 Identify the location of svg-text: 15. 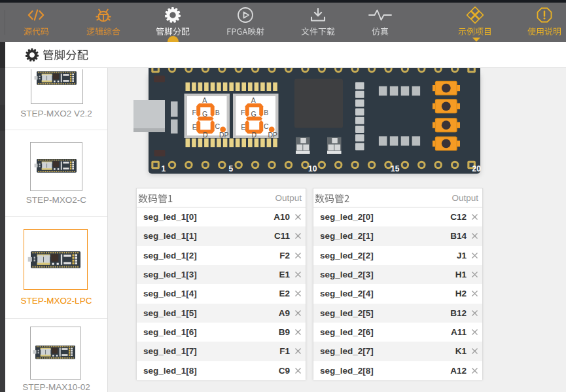
(395, 169).